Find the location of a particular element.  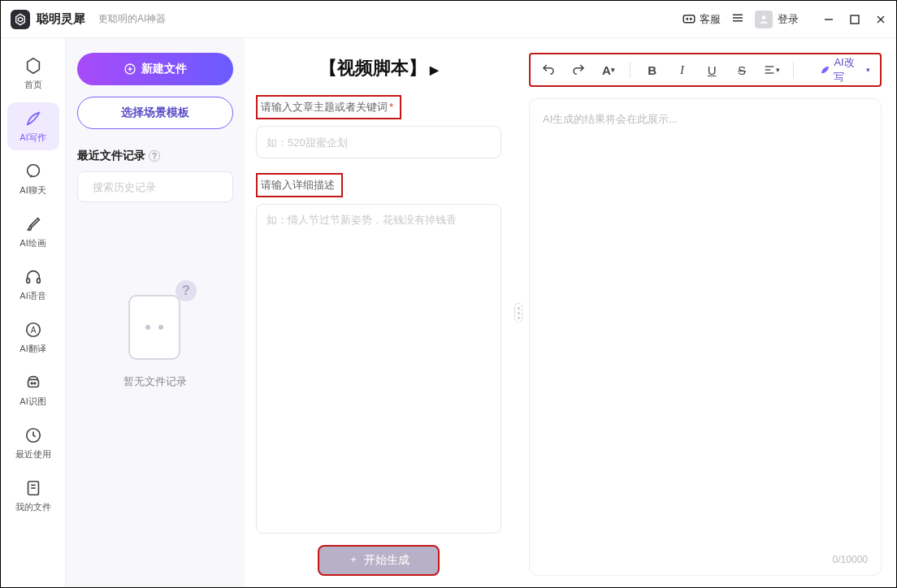

empty-state: ? 暂无文件记录 is located at coordinates (155, 336).